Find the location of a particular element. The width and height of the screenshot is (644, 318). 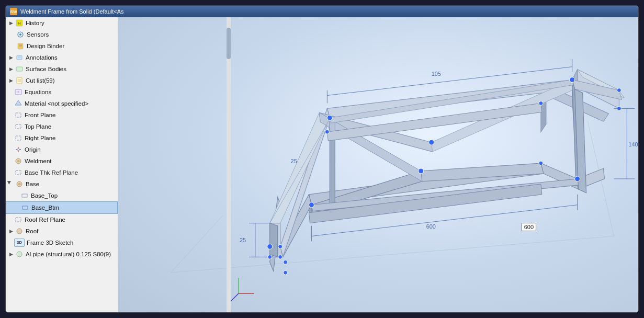

sidebar-item-material: Material <not specified> is located at coordinates (62, 104).